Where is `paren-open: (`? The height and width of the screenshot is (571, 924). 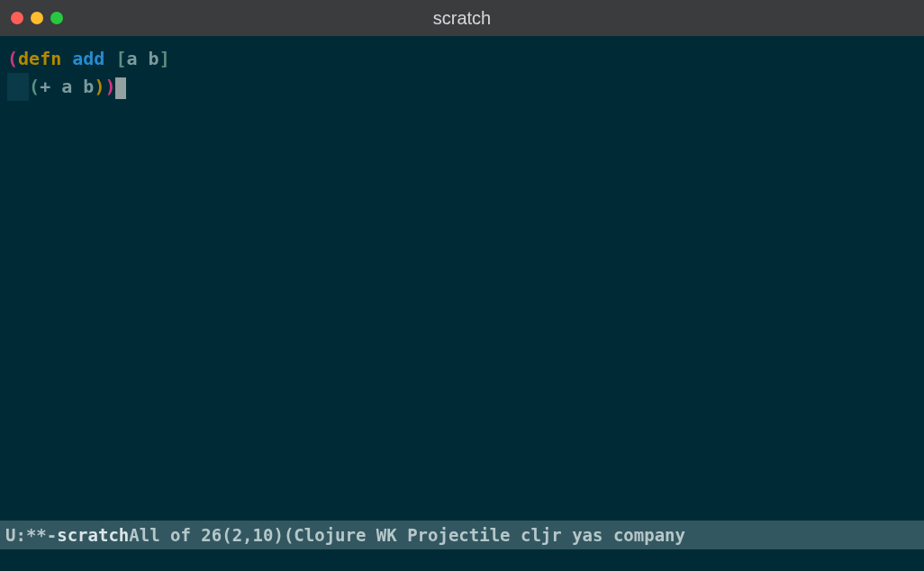
paren-open: ( is located at coordinates (13, 59).